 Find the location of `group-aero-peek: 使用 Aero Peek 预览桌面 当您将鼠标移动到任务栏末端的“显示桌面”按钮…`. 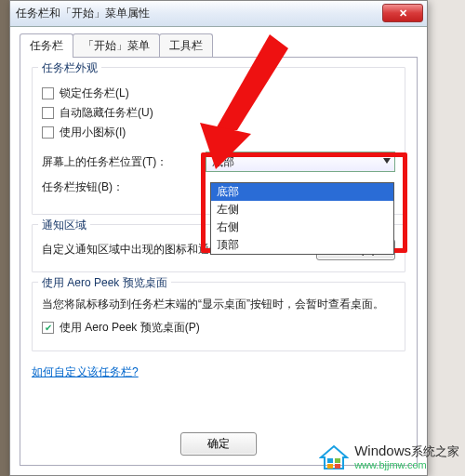

group-aero-peek: 使用 Aero Peek 预览桌面 当您将鼠标移动到任务栏末端的“显示桌面”按钮… is located at coordinates (219, 316).